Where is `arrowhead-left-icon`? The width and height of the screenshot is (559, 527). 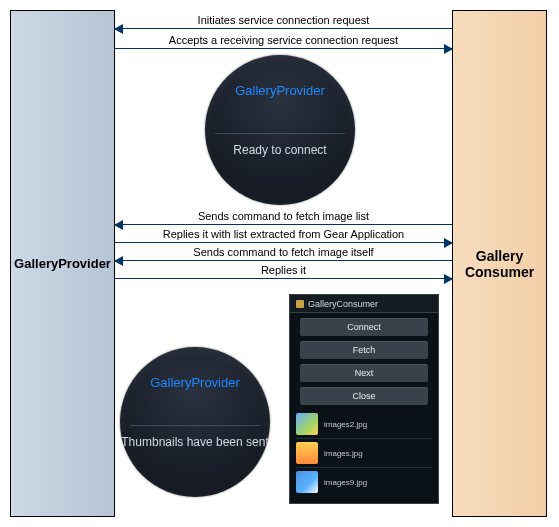
arrowhead-left-icon is located at coordinates (118, 29).